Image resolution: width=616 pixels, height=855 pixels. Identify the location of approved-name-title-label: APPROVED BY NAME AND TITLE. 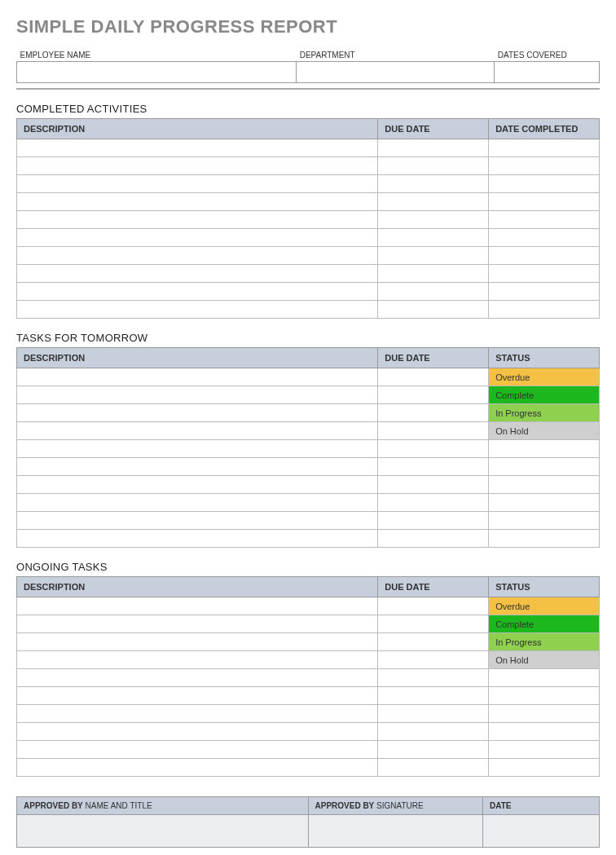
(163, 806).